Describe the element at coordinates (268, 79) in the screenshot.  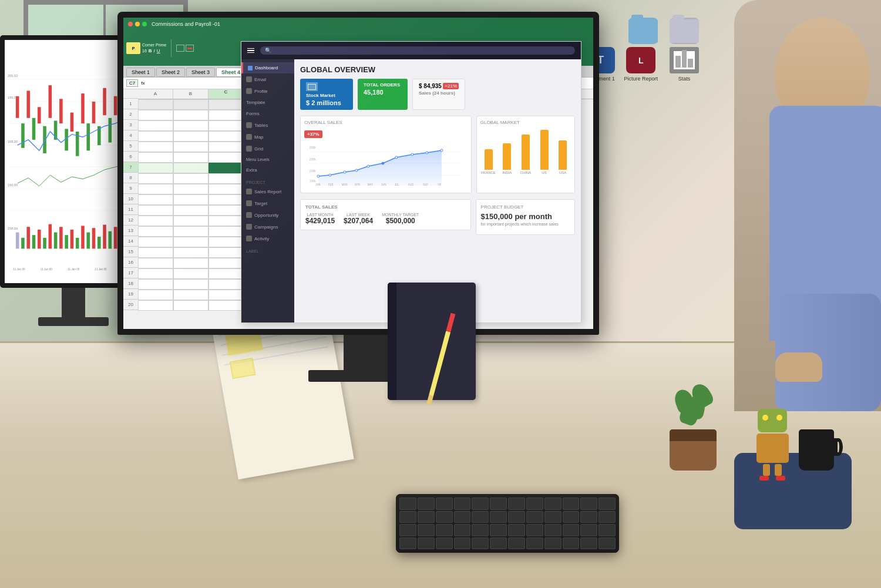
I see `sidebar-item-email: Email` at that location.